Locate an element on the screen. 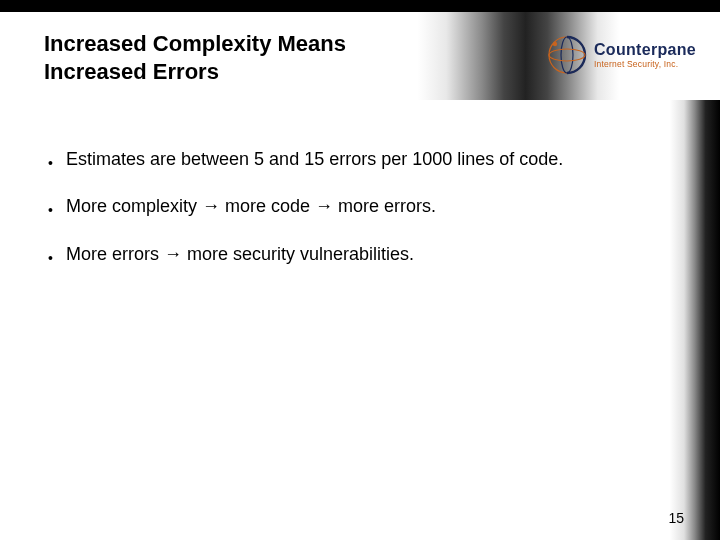 The width and height of the screenshot is (720, 540). bullet-text: Estimates are between 5 and 15 errors pe… is located at coordinates (355, 160).